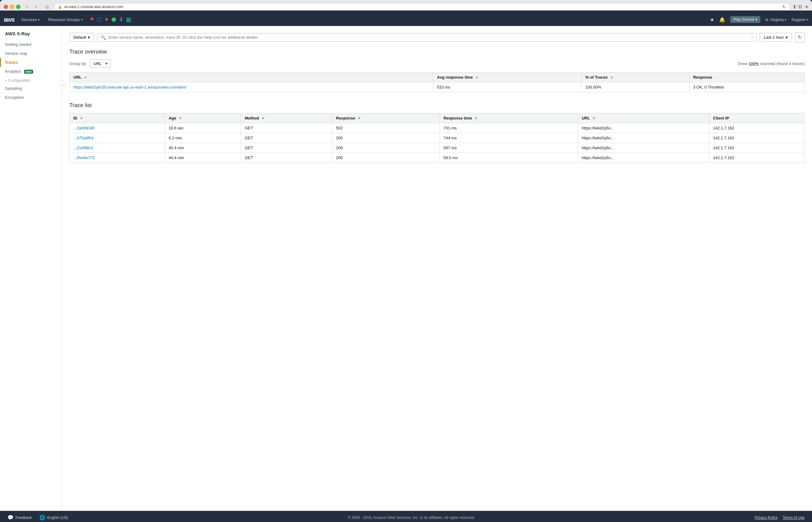 Image resolution: width=812 pixels, height=522 pixels. I want to click on list-col-age: Age ▼, so click(203, 118).